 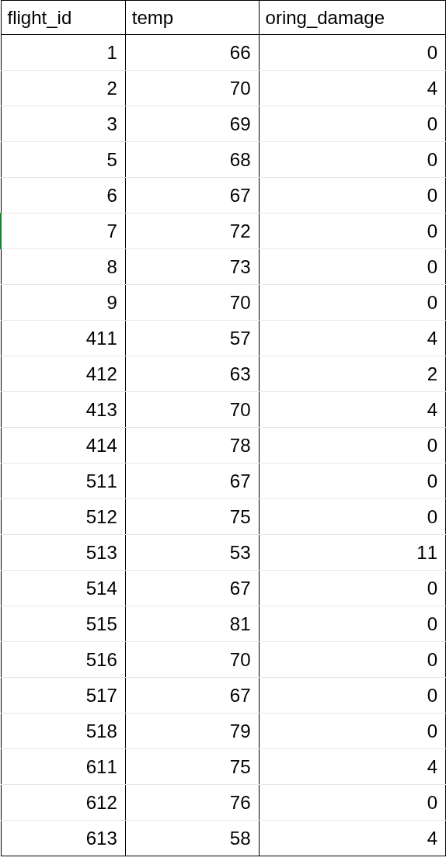 What do you see at coordinates (192, 267) in the screenshot?
I see `cell-temp: 73` at bounding box center [192, 267].